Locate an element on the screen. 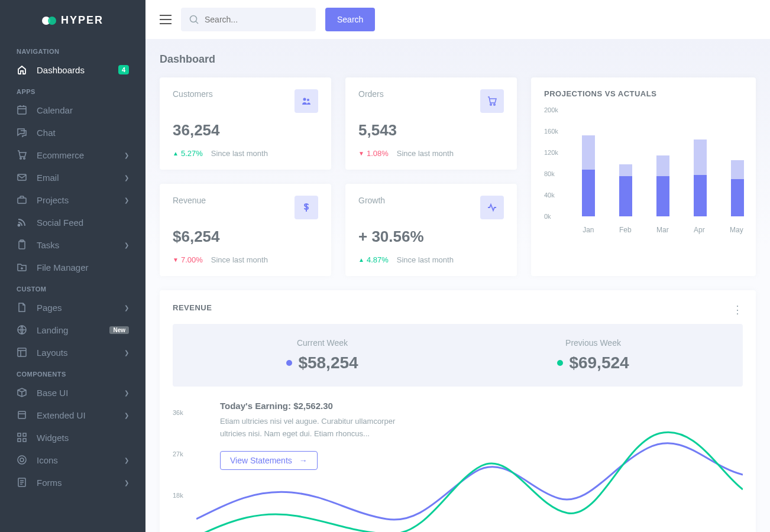 Image resolution: width=770 pixels, height=532 pixels. mail-icon is located at coordinates (22, 177).